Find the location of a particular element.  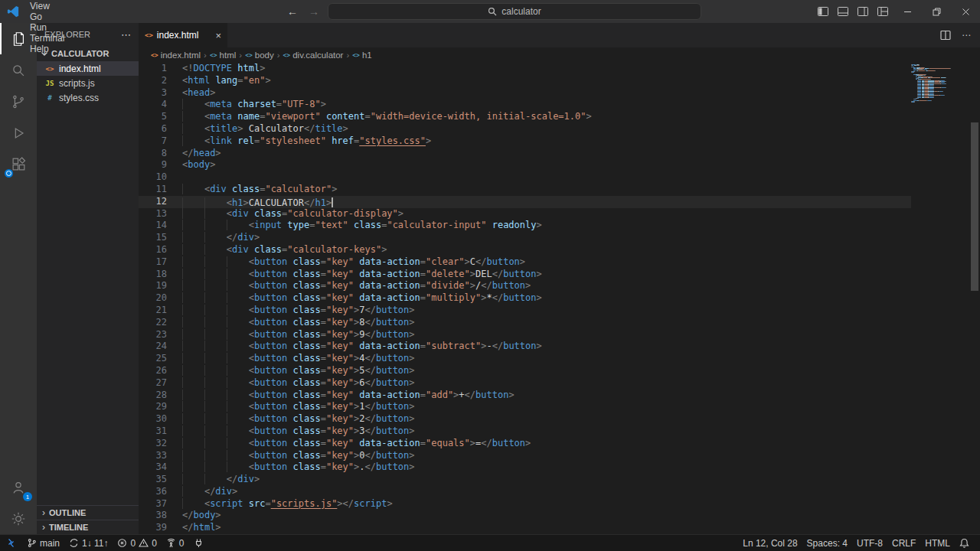

settings-gear-icon is located at coordinates (18, 519).